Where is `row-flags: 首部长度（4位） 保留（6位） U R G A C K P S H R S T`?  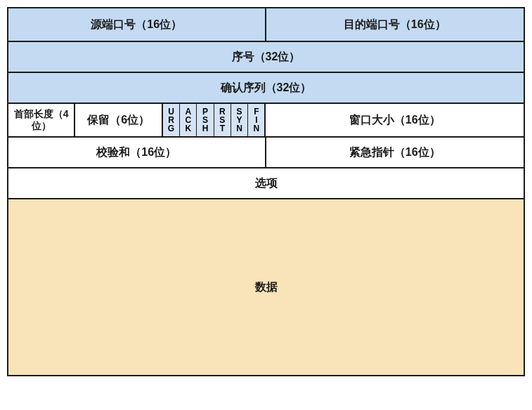
row-flags: 首部长度（4位） 保留（6位） U R G A C K P S H R S T is located at coordinates (266, 121).